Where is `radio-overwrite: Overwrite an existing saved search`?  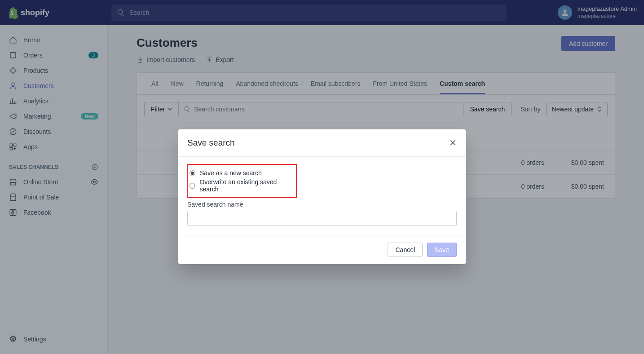 radio-overwrite: Overwrite an existing saved search is located at coordinates (241, 186).